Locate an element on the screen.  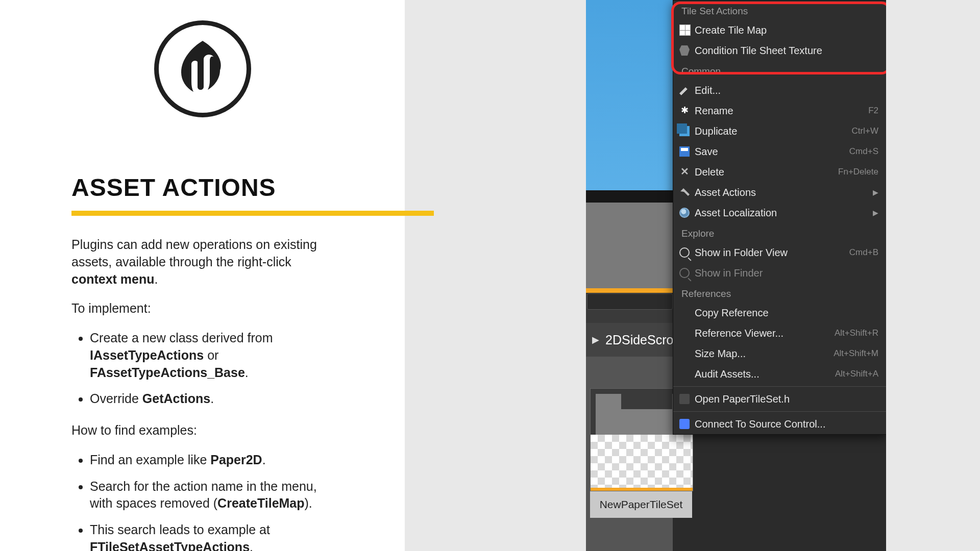
platform-notch is located at coordinates (647, 402).